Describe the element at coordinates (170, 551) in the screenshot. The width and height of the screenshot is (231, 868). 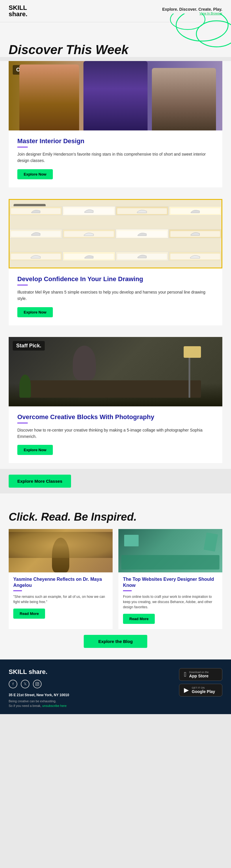
I see `blog-image-designer` at that location.